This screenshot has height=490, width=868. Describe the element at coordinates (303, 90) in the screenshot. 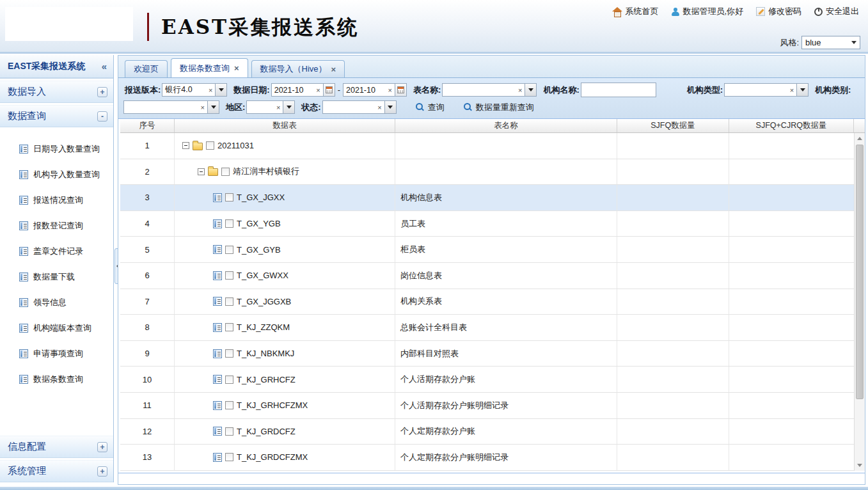

I see `date-from-field: 2021-10 ×` at that location.